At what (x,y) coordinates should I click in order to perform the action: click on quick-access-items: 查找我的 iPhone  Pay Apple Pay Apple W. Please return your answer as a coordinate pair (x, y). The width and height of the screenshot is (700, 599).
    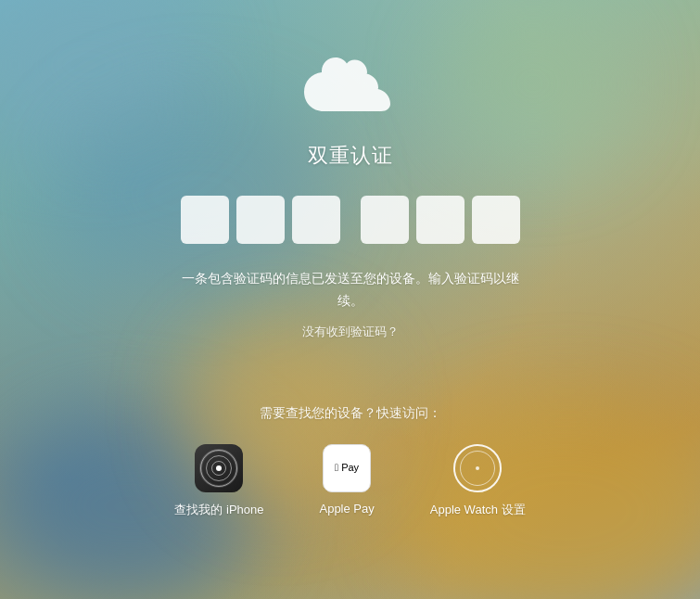
    Looking at the image, I should click on (350, 481).